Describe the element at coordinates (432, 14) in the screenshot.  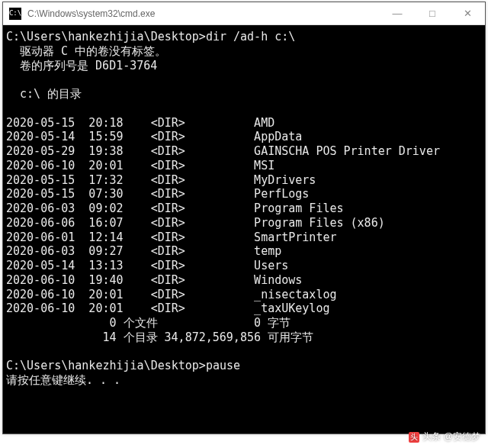
I see `maximize-button: □` at that location.